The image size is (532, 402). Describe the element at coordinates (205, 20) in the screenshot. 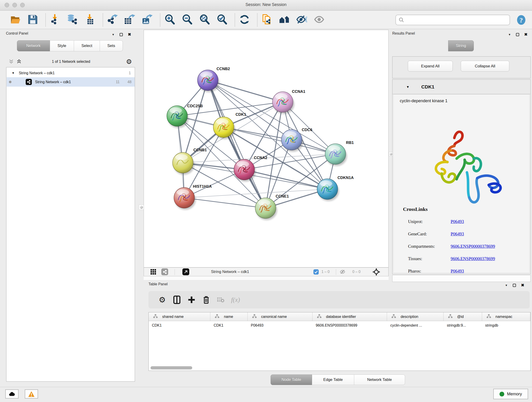

I see `zoom-fit-icon` at that location.